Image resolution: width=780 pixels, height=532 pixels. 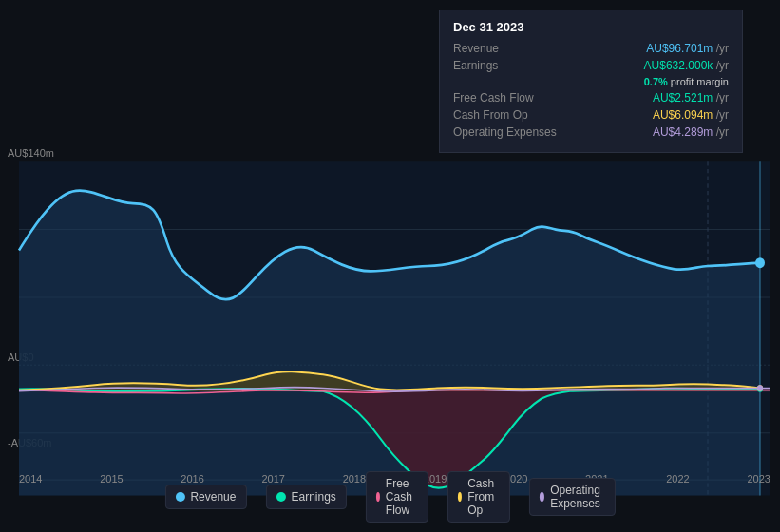 What do you see at coordinates (484, 497) in the screenshot?
I see `legend-label-cashfromop: Cash From Op` at bounding box center [484, 497].